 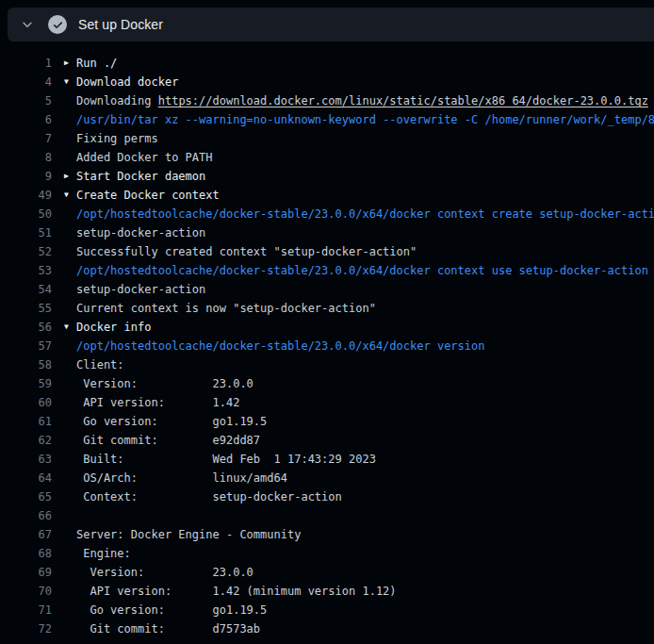 I want to click on line-text: Server: Docker Engine - Community, so click(x=188, y=535).